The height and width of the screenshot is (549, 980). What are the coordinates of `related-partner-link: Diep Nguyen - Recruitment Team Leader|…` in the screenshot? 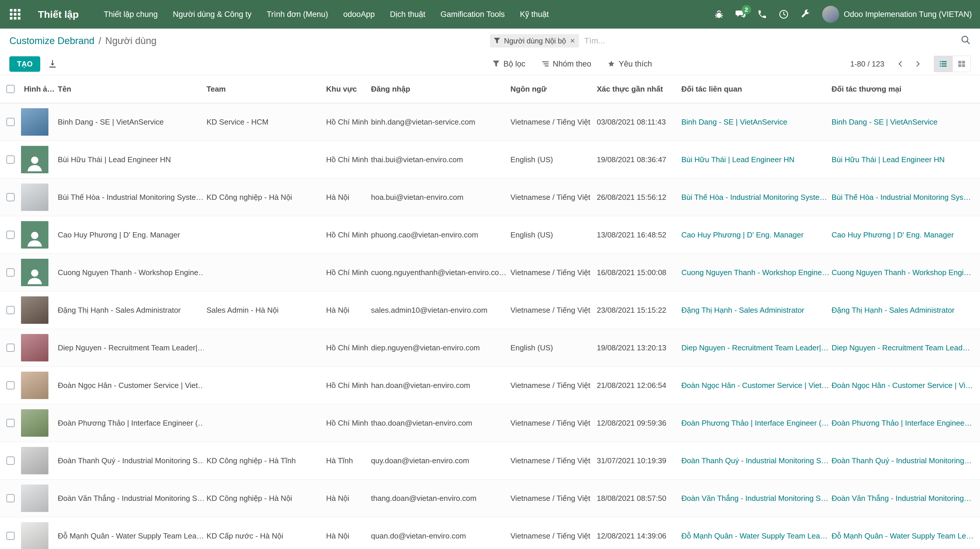 It's located at (755, 348).